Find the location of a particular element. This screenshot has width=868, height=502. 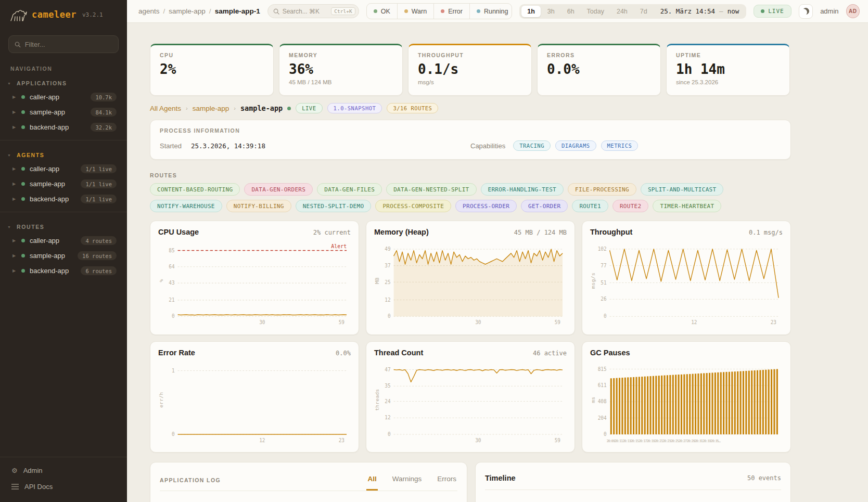

breadcrumb-agents: agents is located at coordinates (149, 11).